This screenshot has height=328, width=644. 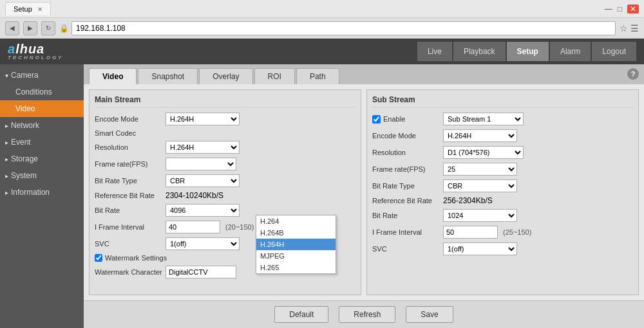 I want to click on sidebar-item-conditions: Conditions, so click(x=42, y=92).